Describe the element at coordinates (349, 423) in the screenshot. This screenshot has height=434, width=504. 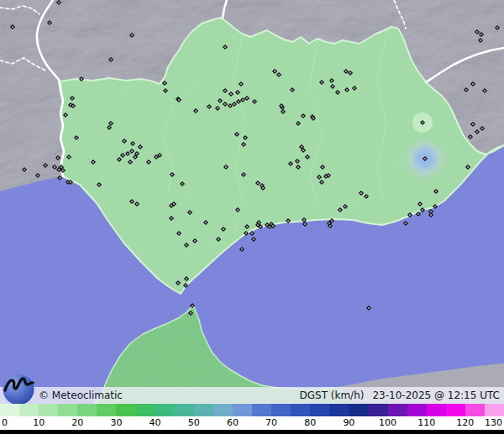
I see `scale-tick-label: 90` at that location.